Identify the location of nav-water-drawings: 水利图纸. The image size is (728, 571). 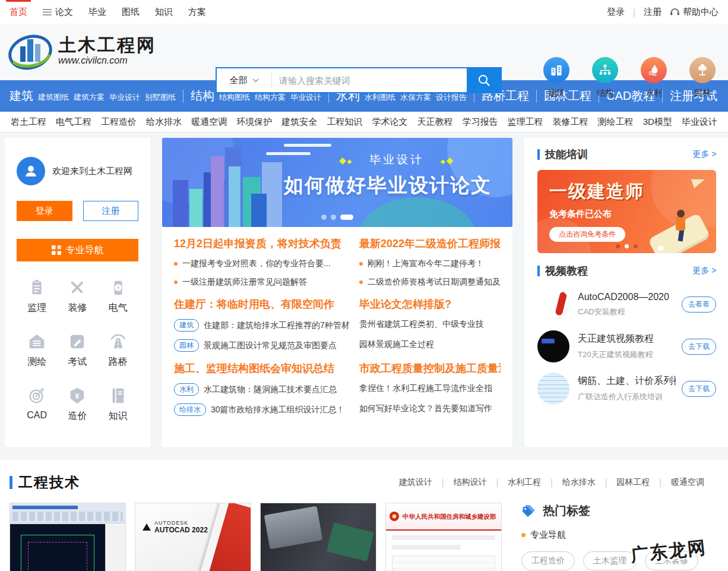
(380, 97).